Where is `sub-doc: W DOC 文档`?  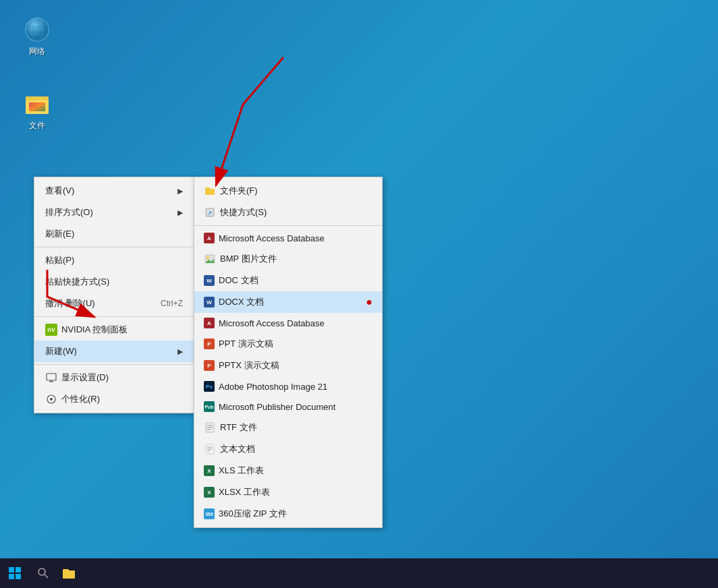
sub-doc: W DOC 文档 is located at coordinates (288, 281).